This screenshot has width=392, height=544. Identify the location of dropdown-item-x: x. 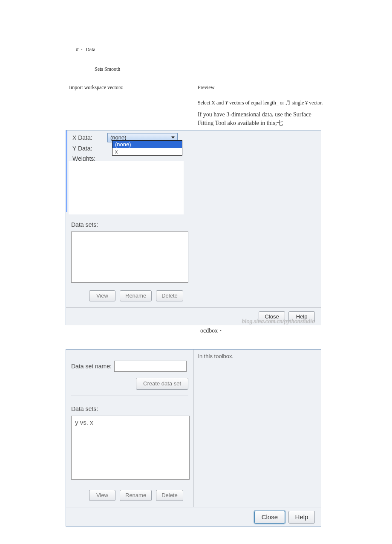
(147, 152).